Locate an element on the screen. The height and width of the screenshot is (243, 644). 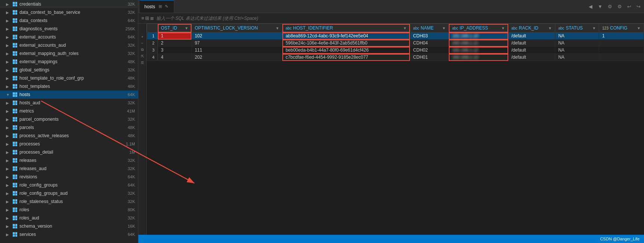
table-row: 44202c7bcdfae-f6ed-4454-9992-9185e28ec07… is located at coordinates (396, 58).